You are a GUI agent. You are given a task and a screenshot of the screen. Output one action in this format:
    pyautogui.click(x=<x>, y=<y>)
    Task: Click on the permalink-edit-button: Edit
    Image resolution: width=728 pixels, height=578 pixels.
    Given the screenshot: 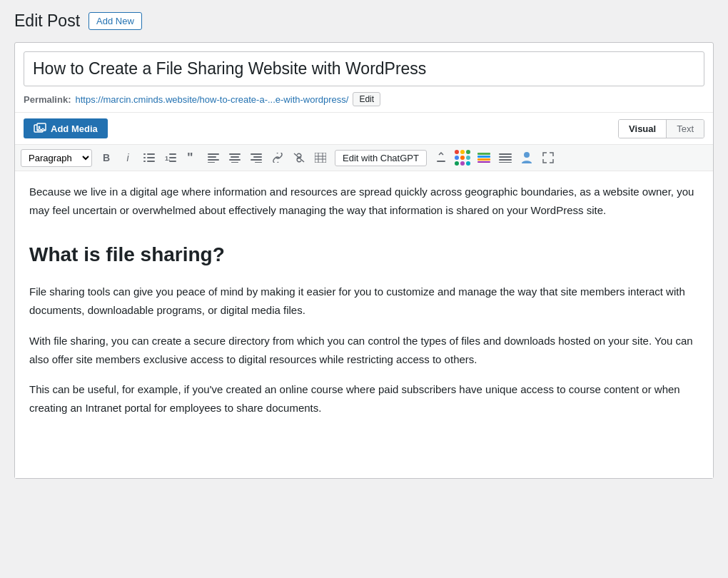 What is the action you would take?
    pyautogui.click(x=367, y=99)
    